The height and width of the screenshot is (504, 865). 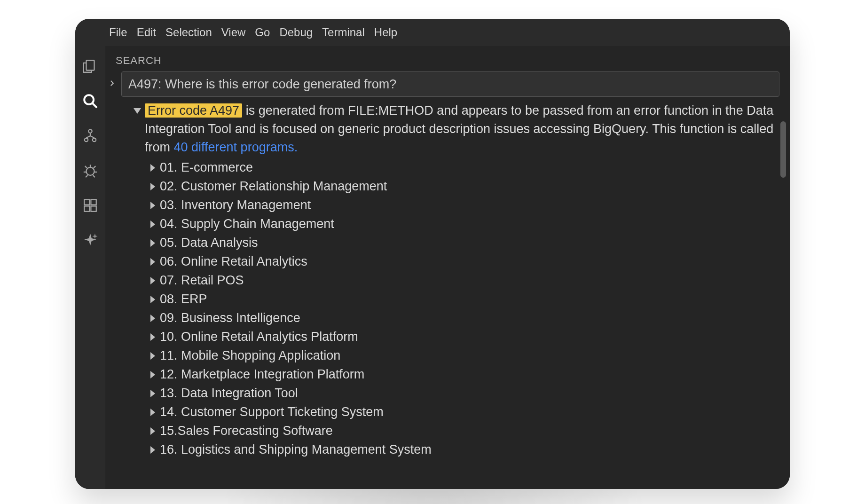 What do you see at coordinates (113, 85) in the screenshot?
I see `toggle-search-details-icon` at bounding box center [113, 85].